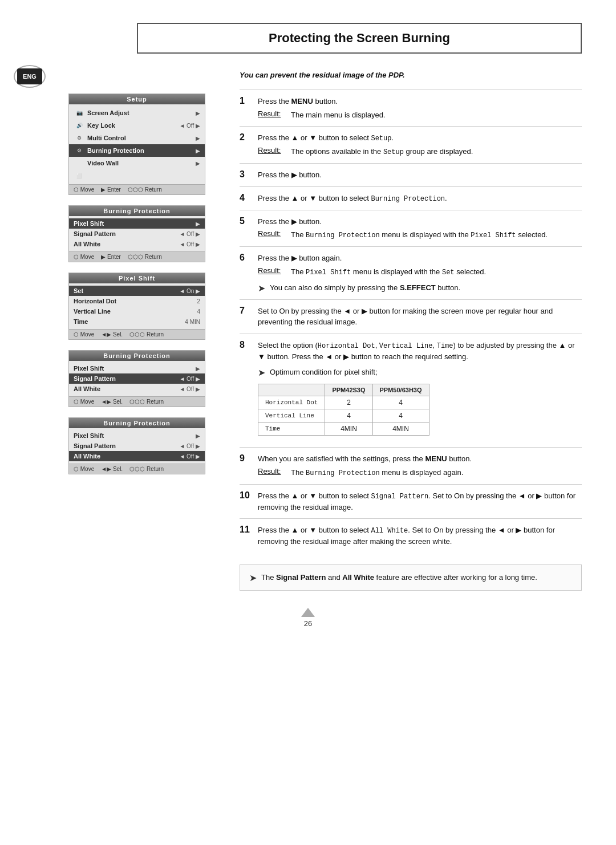  What do you see at coordinates (137, 244) in the screenshot?
I see `bp1-all-white: All White ◄ Off ▶` at bounding box center [137, 244].